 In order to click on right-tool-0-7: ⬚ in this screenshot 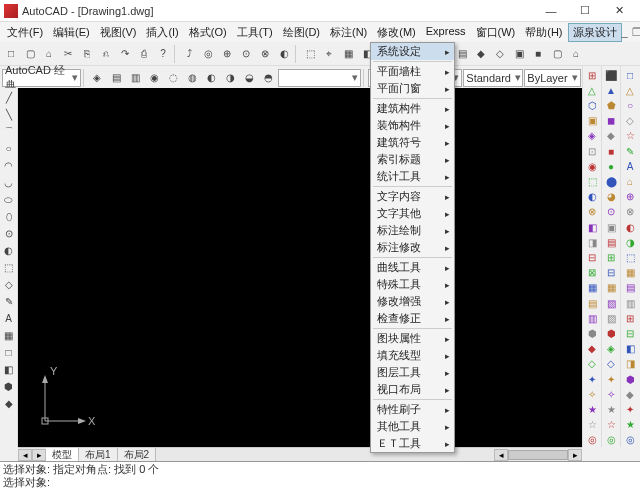, I will do `click(592, 181)`.